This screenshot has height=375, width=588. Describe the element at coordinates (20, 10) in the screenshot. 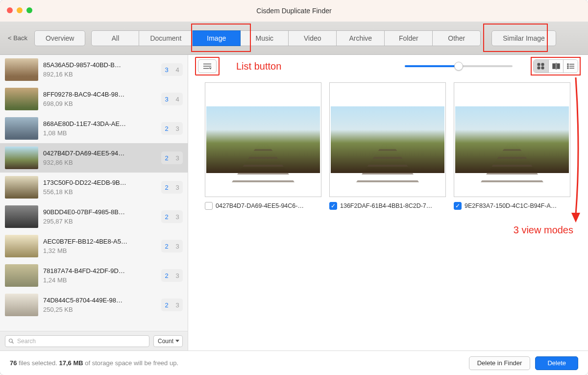

I see `minimize-window-button` at that location.